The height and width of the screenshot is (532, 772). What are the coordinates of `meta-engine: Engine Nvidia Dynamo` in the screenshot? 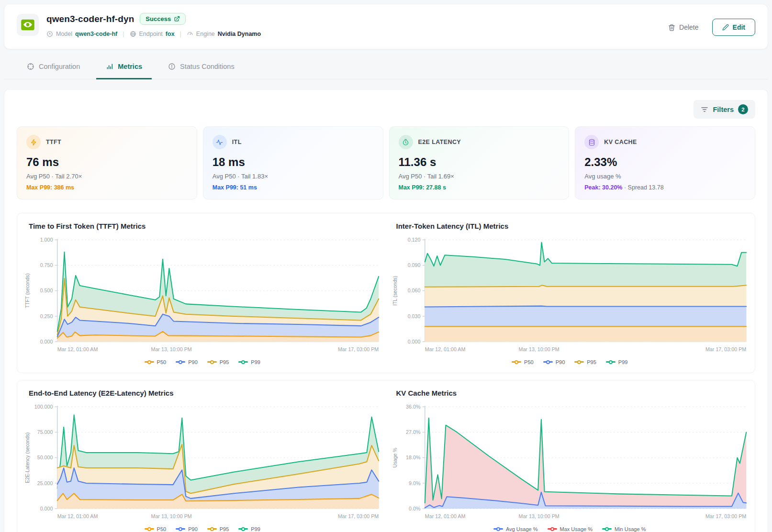 It's located at (224, 34).